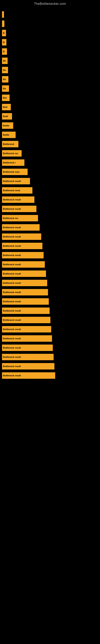 This screenshot has height=644, width=100. Describe the element at coordinates (50, 135) in the screenshot. I see `bar-row-14: Bottle` at that location.